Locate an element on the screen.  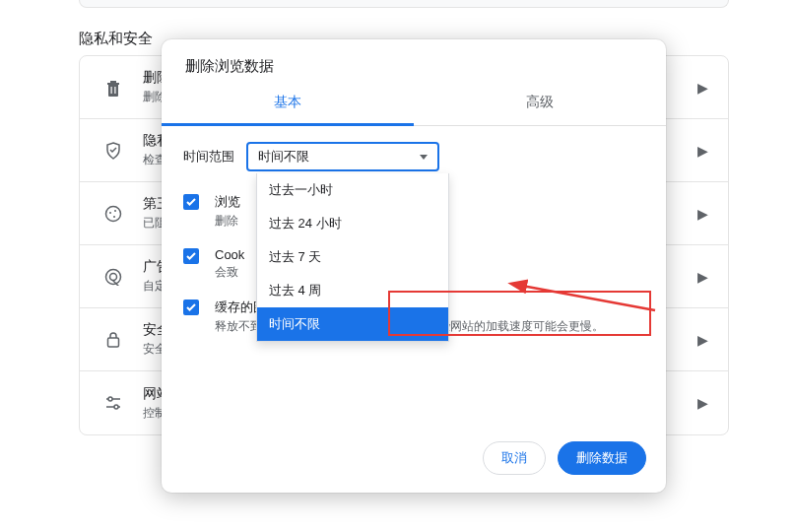
delete-data-button: 删除数据 is located at coordinates (602, 458).